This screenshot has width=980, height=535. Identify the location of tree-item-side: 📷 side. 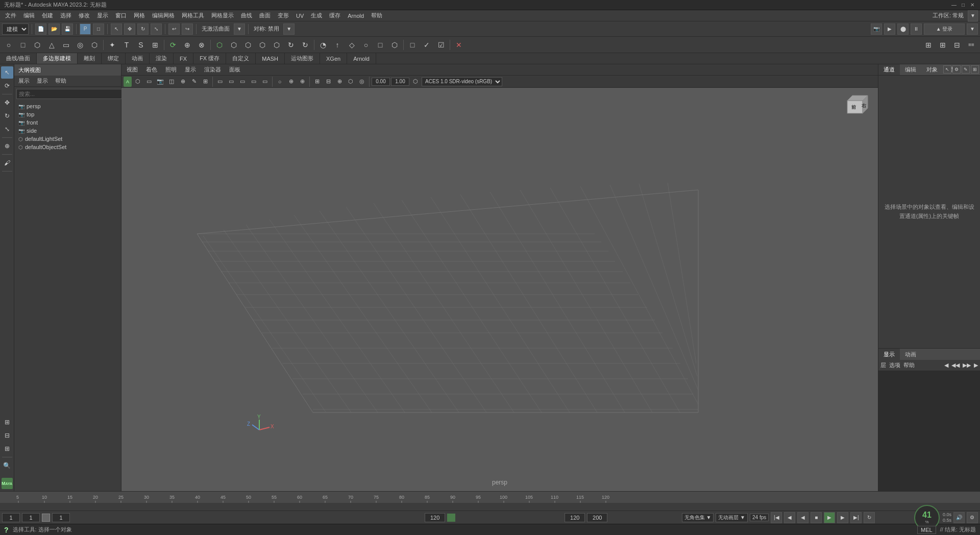
(67, 131).